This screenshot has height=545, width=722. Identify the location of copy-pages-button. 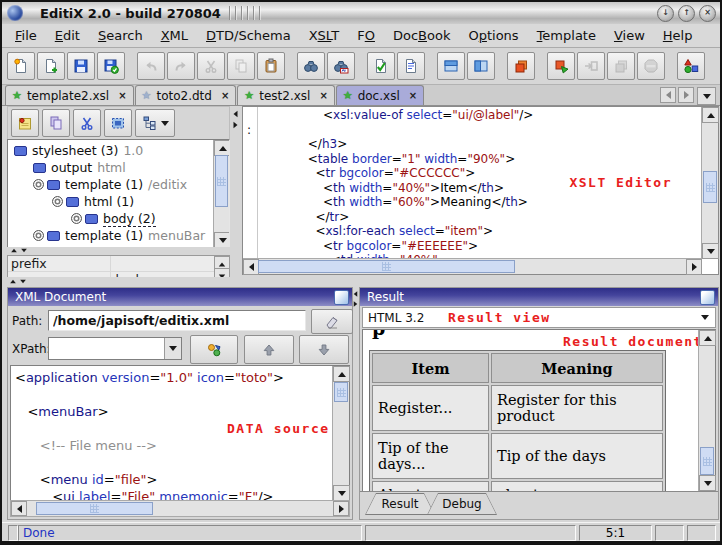
(56, 123).